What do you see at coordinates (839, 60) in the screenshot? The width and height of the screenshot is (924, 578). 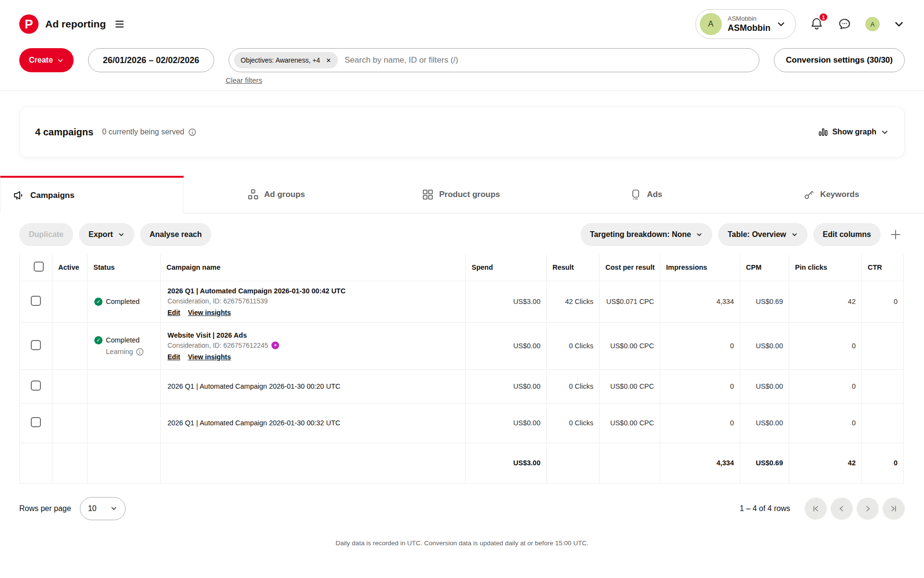 I see `conversion-settings-button: Conversion settings (30/30)` at bounding box center [839, 60].